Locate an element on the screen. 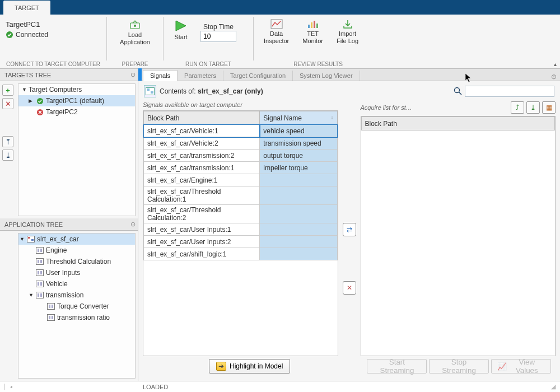  load-application-button: Load Application is located at coordinates (135, 32).